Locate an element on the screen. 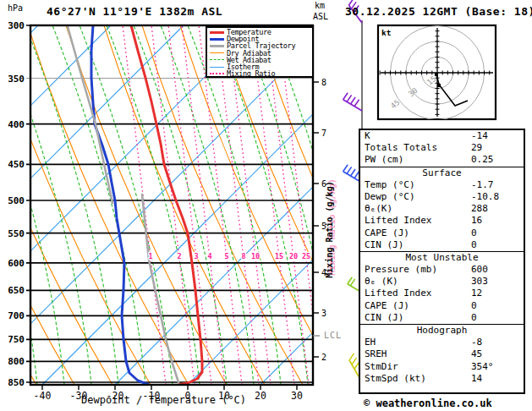 This screenshot has height=411, width=532. stats-label: CAPE (J) is located at coordinates (418, 306).